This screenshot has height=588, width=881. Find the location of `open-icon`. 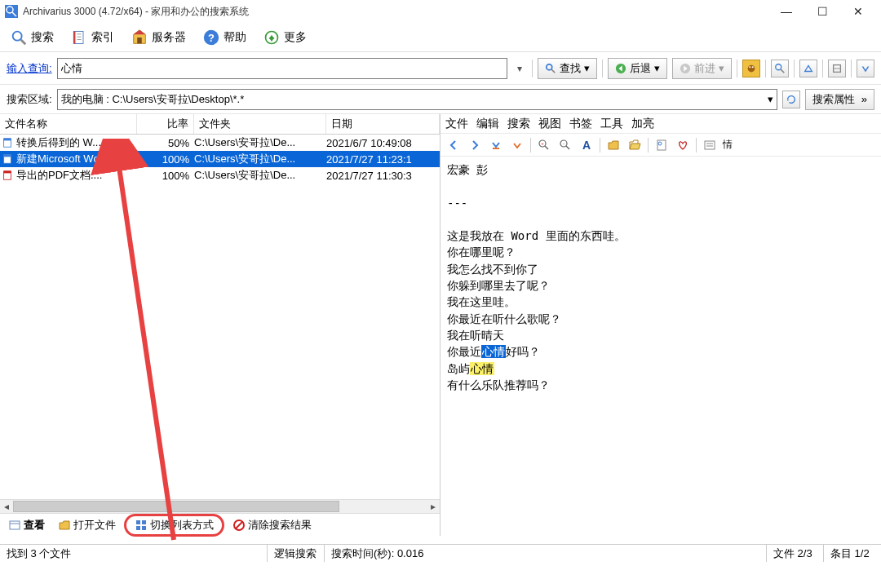

open-icon is located at coordinates (635, 145).